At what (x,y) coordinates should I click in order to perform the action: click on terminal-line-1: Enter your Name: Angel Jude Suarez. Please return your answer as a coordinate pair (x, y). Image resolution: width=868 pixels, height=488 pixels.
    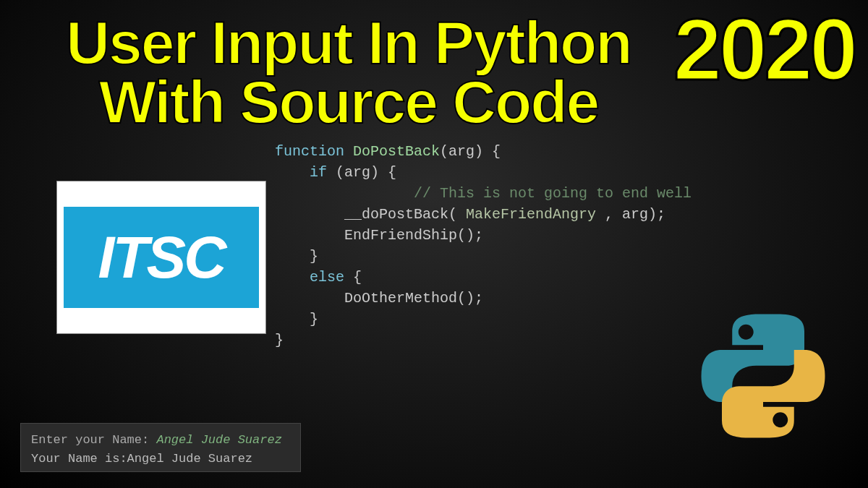
    Looking at the image, I should click on (161, 440).